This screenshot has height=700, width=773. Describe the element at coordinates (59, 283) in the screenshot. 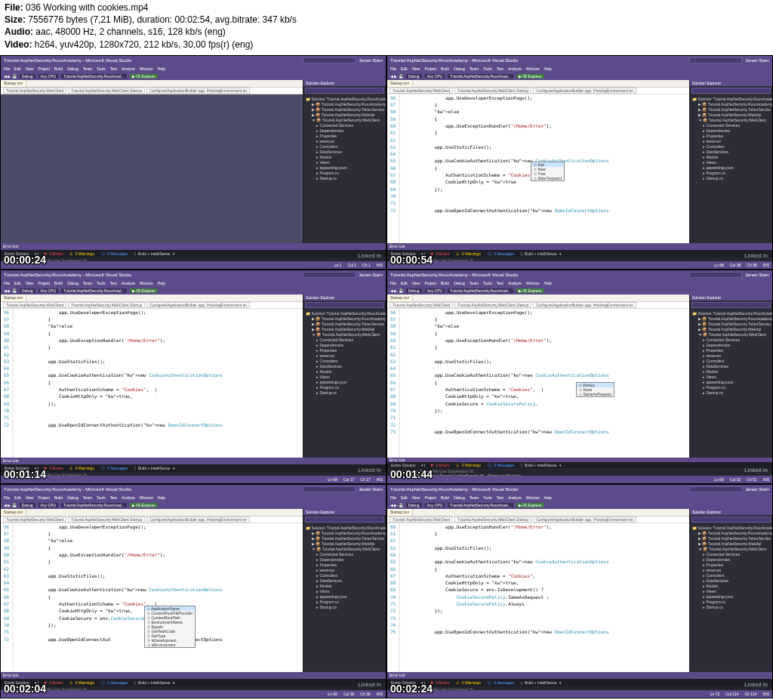

I see `menu-build: Build` at that location.